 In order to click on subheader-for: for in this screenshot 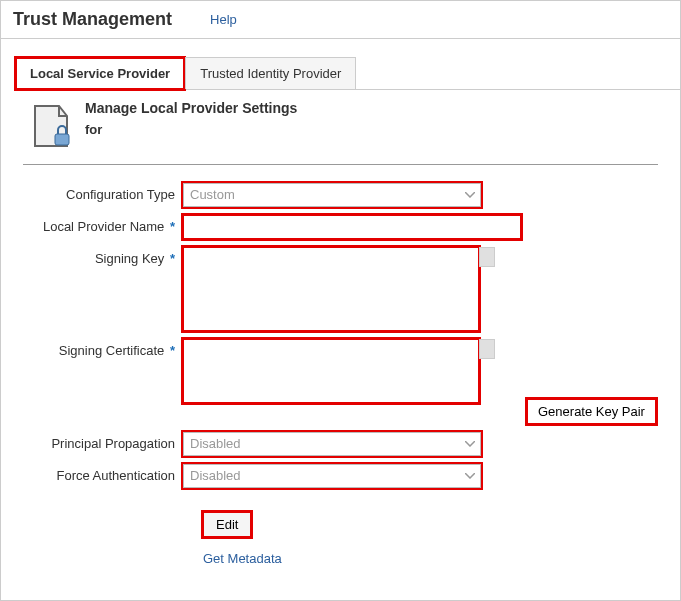, I will do `click(191, 130)`.